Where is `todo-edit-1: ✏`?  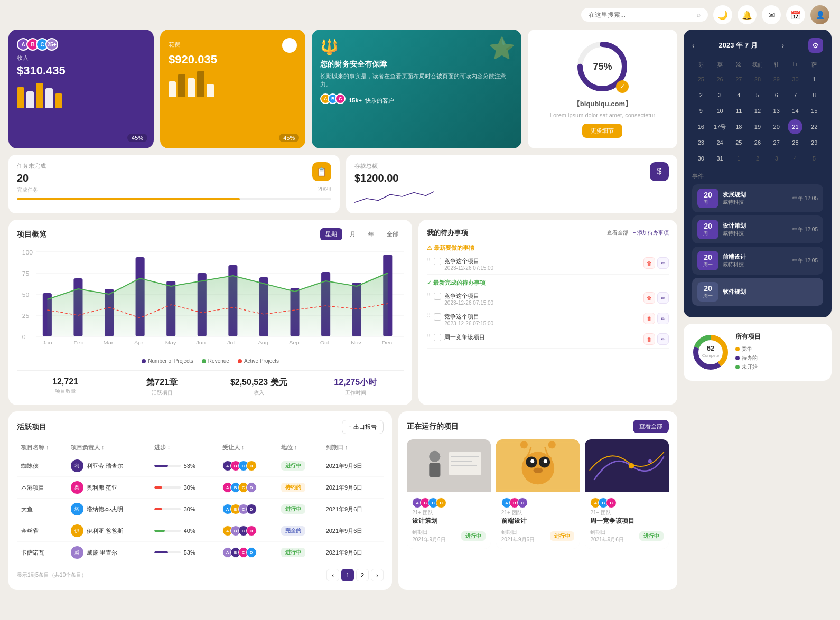
todo-edit-1: ✏ is located at coordinates (663, 298).